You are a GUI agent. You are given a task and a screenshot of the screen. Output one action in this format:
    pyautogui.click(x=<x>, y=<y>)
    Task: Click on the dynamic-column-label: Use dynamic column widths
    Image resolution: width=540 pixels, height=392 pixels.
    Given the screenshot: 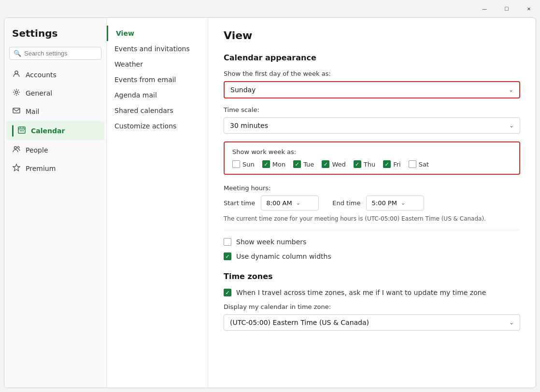 What is the action you would take?
    pyautogui.click(x=284, y=256)
    